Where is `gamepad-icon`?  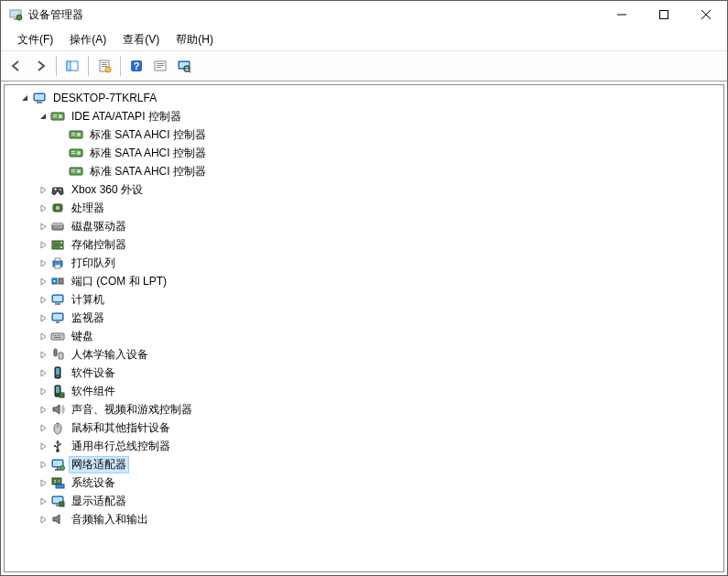 gamepad-icon is located at coordinates (58, 190).